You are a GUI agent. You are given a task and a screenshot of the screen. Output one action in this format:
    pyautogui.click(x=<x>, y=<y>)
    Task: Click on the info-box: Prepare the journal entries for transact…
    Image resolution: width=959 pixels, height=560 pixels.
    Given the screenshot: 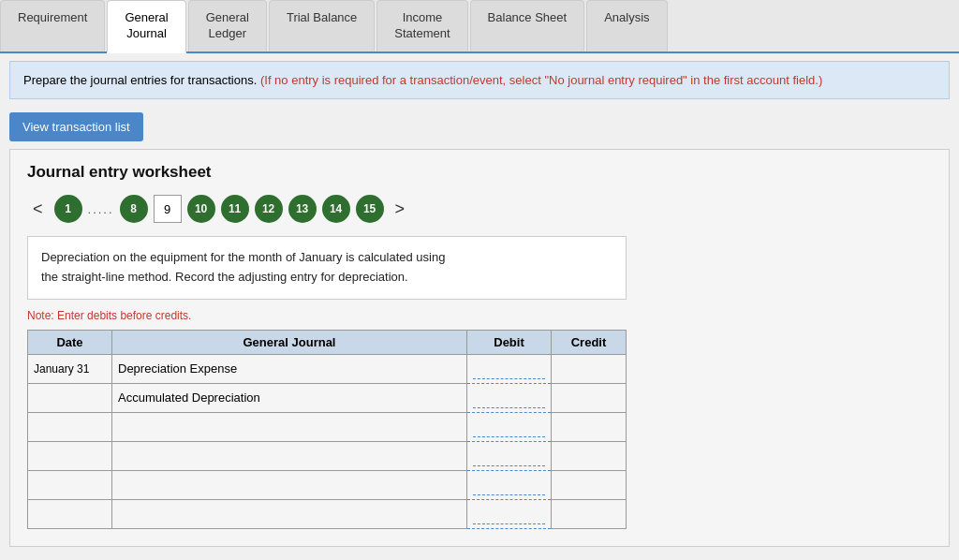 What is the action you would take?
    pyautogui.click(x=480, y=81)
    